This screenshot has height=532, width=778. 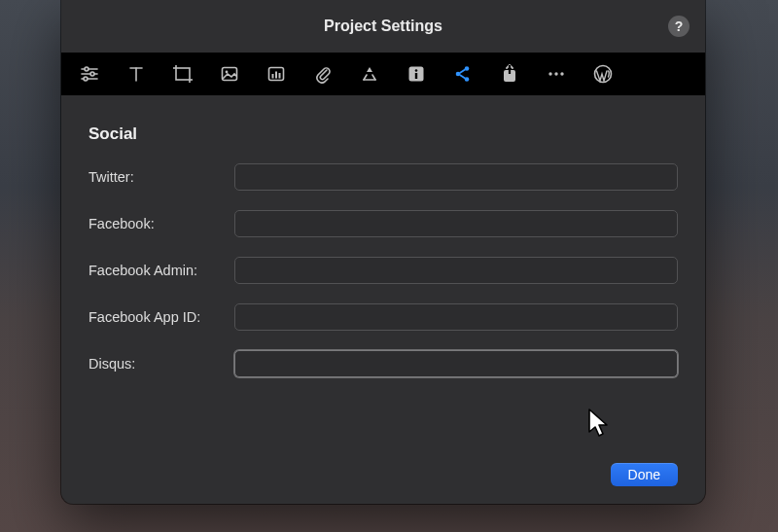 What do you see at coordinates (603, 74) in the screenshot?
I see `wordpress-icon` at bounding box center [603, 74].